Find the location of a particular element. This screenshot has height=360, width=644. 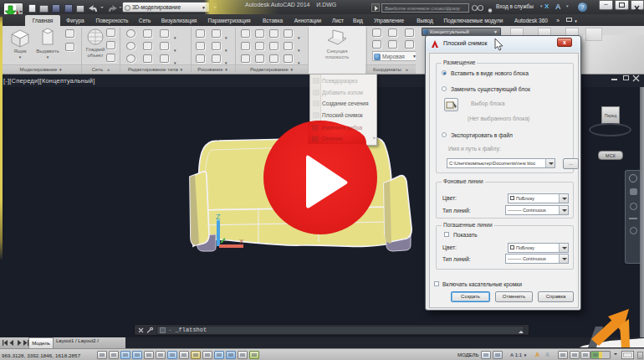

svg-text: Z is located at coordinates (218, 217).